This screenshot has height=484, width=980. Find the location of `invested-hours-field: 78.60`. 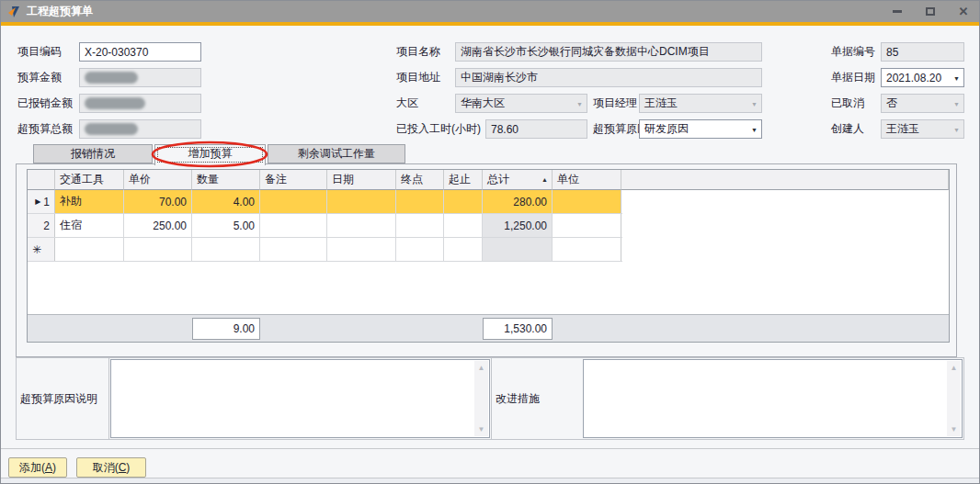

invested-hours-field: 78.60 is located at coordinates (537, 129).